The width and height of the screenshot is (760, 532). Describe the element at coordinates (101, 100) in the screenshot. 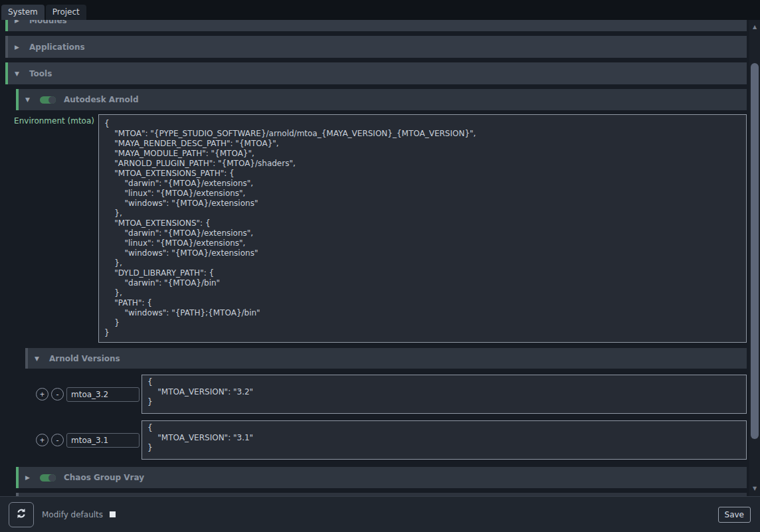

I see `section-label: Autodesk Arnold` at that location.